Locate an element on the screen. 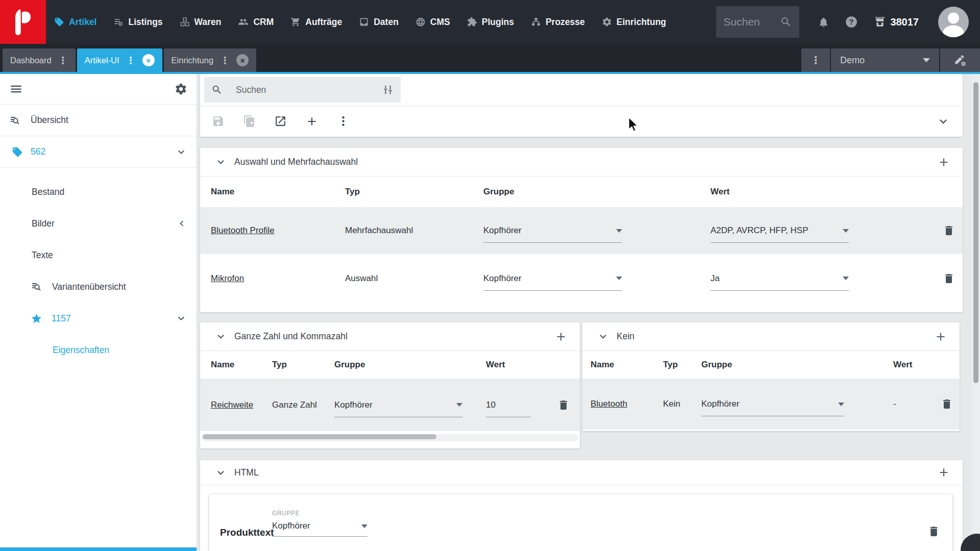 This screenshot has width=980, height=551. property-name-link: Reichweite is located at coordinates (241, 405).